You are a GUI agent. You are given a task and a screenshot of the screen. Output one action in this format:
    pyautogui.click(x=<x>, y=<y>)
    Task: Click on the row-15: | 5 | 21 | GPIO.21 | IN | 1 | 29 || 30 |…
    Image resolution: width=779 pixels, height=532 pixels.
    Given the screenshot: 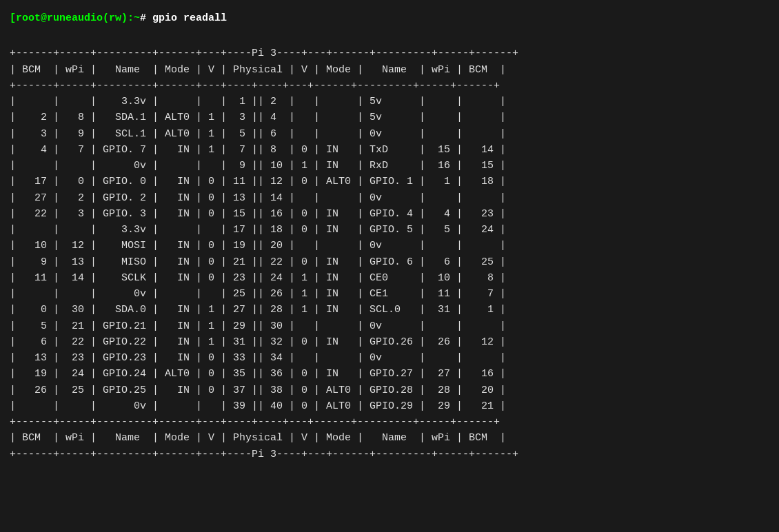 What is the action you would take?
    pyautogui.click(x=258, y=327)
    